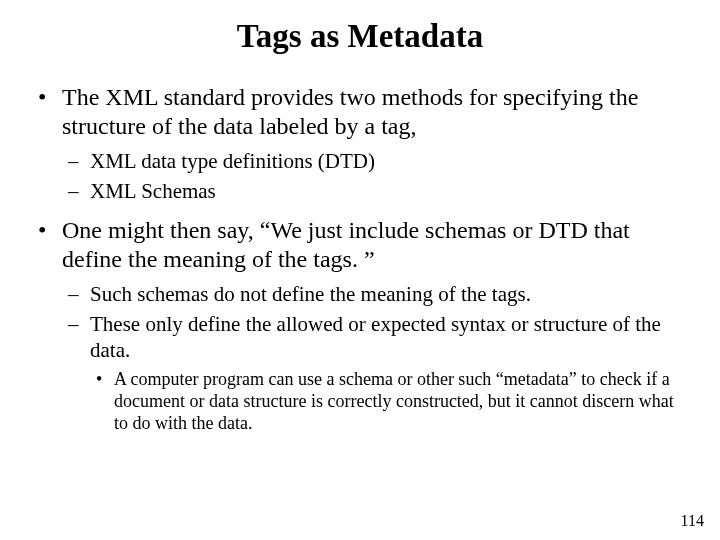  Describe the element at coordinates (374, 176) in the screenshot. I see `sub-bullet-list: XML data type definitions (DTD) XML Sche…` at that location.